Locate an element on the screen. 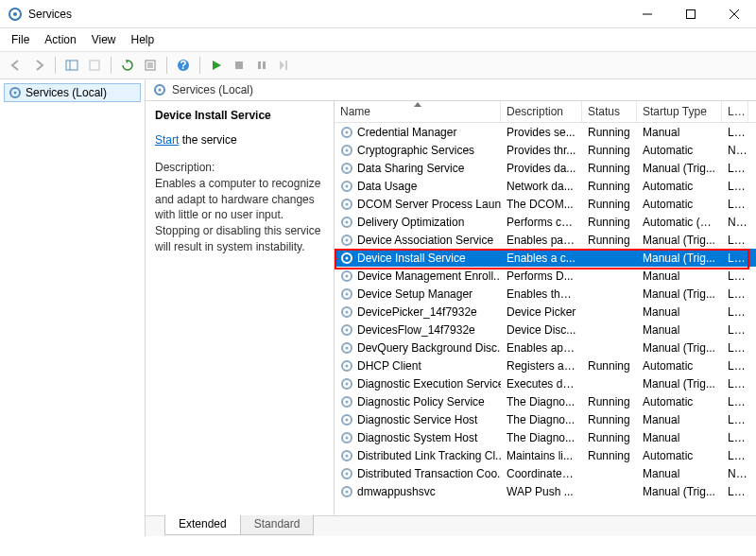 The image size is (756, 556). cell-description: The DCOM... is located at coordinates (541, 204).